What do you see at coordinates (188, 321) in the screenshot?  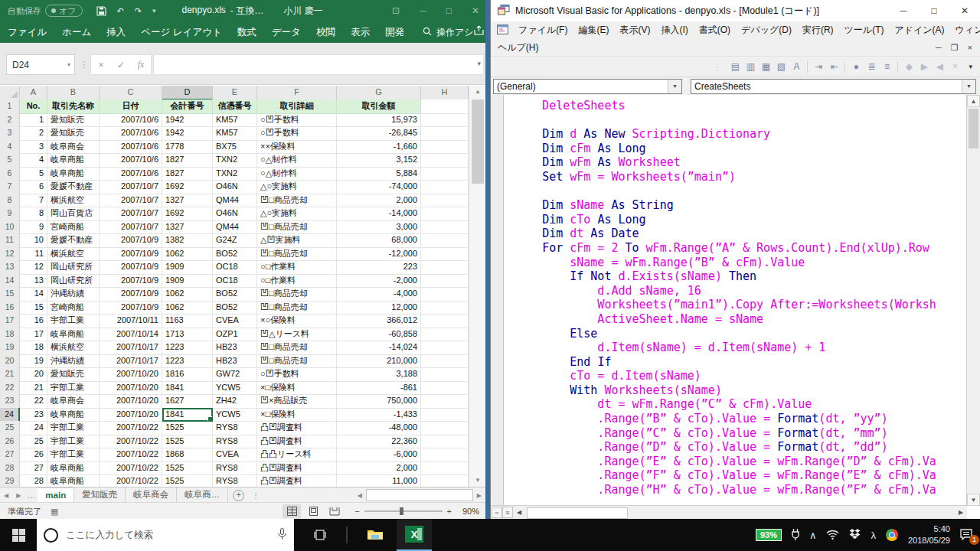 I see `cell: 1163` at bounding box center [188, 321].